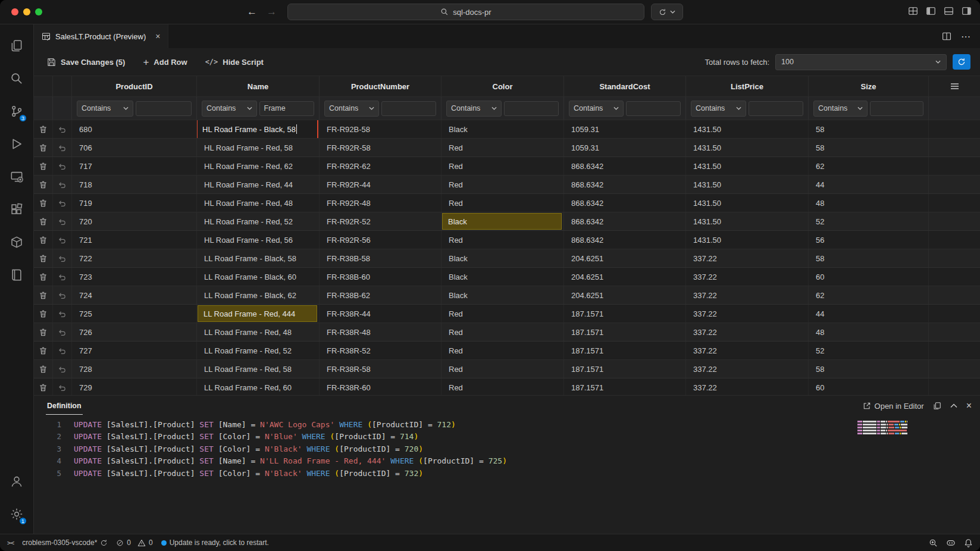 The image size is (980, 551). I want to click on cell-standardcost: 1059.31, so click(625, 148).